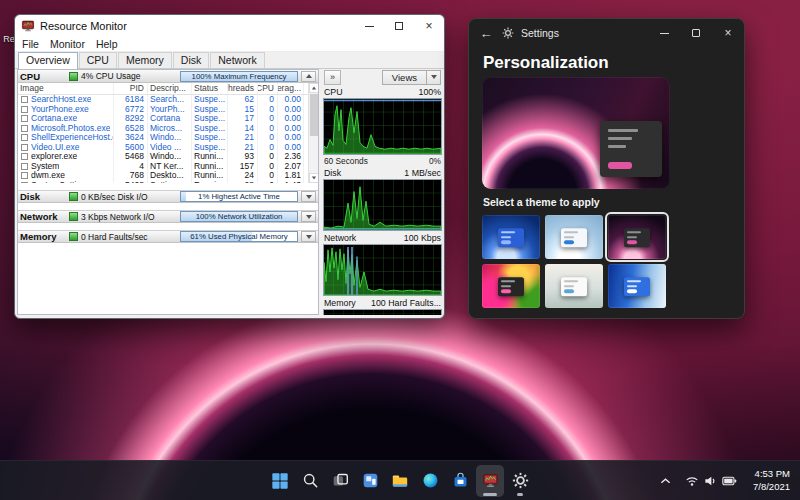 Image resolution: width=800 pixels, height=500 pixels. What do you see at coordinates (239, 196) in the screenshot?
I see `disk-active-bar: 1% Highest Active Time` at bounding box center [239, 196].